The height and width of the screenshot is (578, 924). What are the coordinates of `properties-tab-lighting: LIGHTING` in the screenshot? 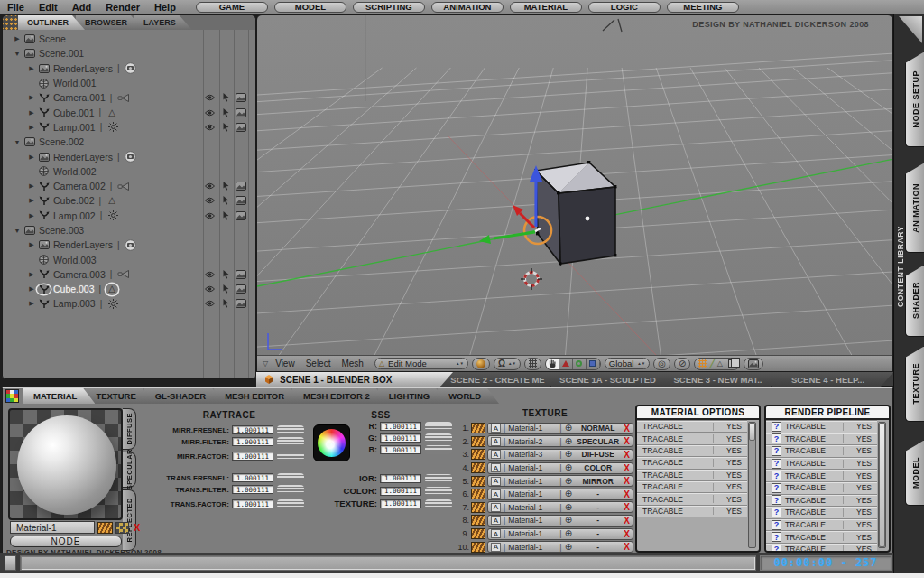 It's located at (413, 396).